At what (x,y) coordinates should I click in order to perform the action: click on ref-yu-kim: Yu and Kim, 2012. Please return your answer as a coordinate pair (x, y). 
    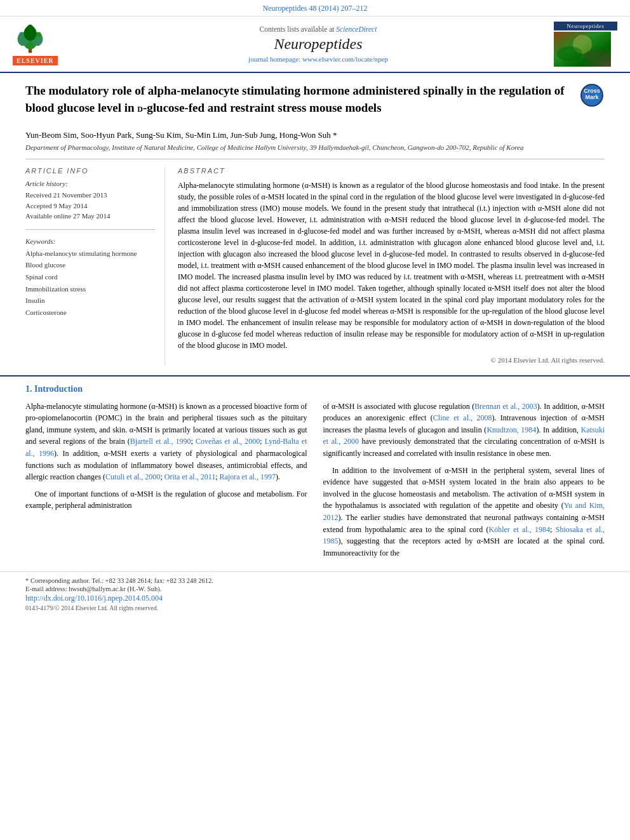
    Looking at the image, I should click on (464, 512).